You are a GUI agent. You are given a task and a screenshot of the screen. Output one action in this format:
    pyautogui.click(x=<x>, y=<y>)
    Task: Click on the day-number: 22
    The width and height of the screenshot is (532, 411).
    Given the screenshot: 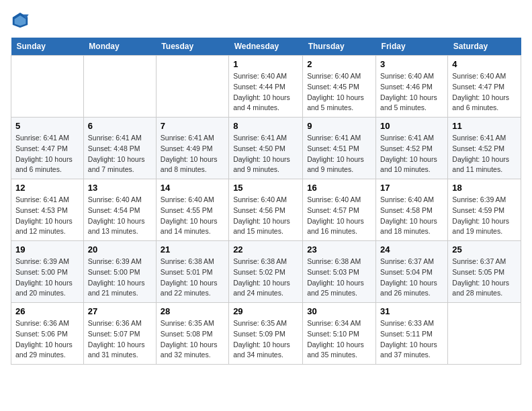 What is the action you would take?
    pyautogui.click(x=266, y=250)
    